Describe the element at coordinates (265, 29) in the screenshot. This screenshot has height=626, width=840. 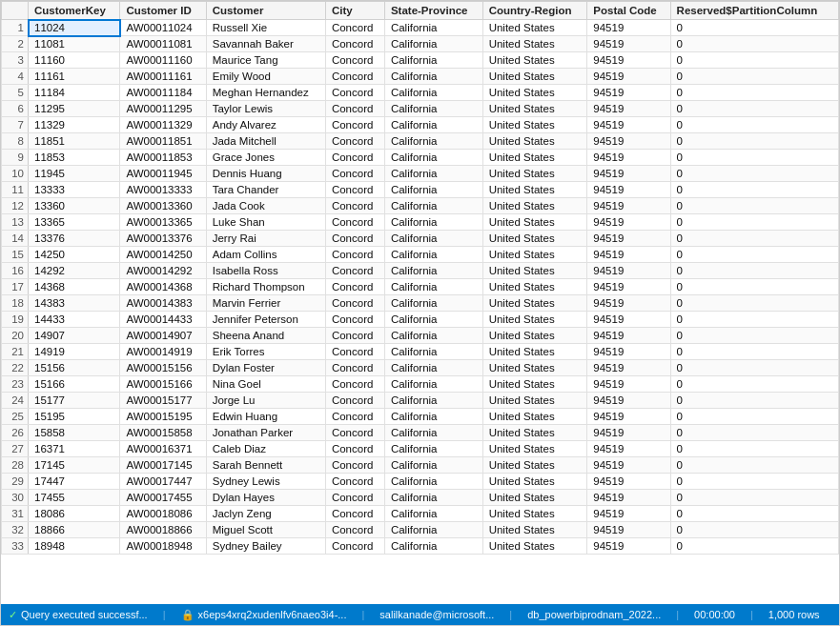
I see `cell-customer: Russell Xie` at that location.